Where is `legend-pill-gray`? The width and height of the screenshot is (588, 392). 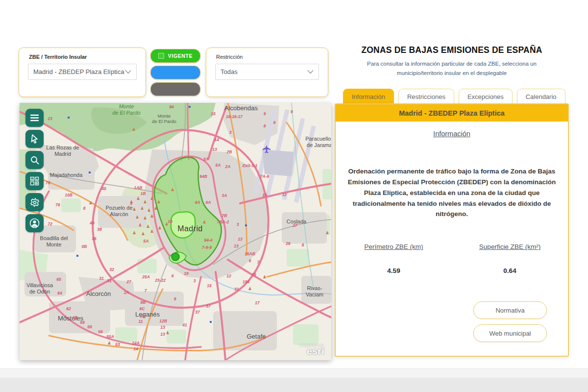
legend-pill-gray is located at coordinates (175, 89).